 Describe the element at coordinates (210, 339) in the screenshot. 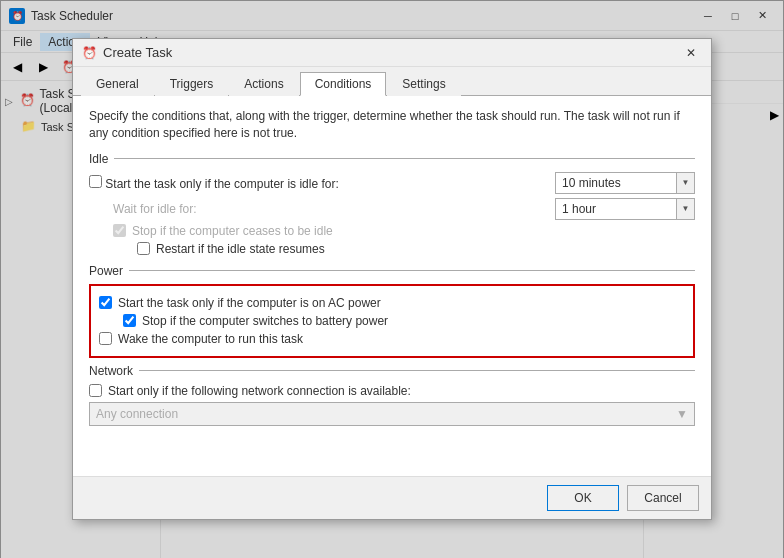

I see `wake-label: Wake the computer to run this task` at that location.